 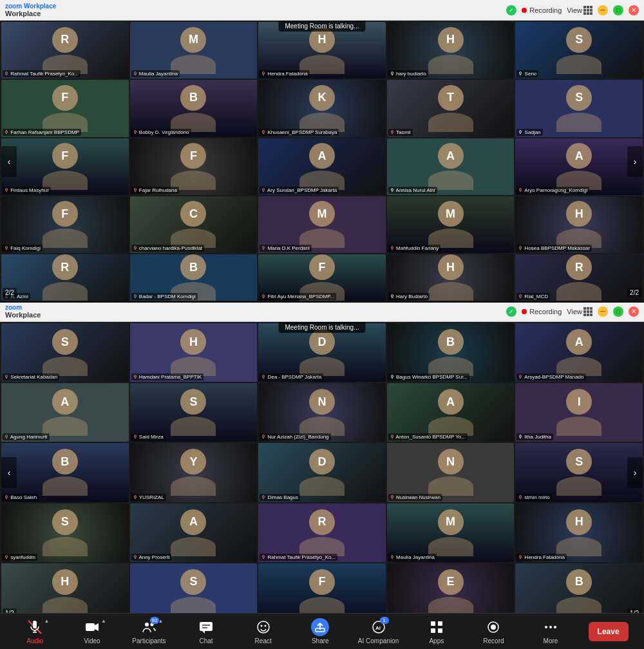 What do you see at coordinates (65, 278) in the screenshot?
I see `video-cell: R 🎙 R. Azmi` at bounding box center [65, 278].